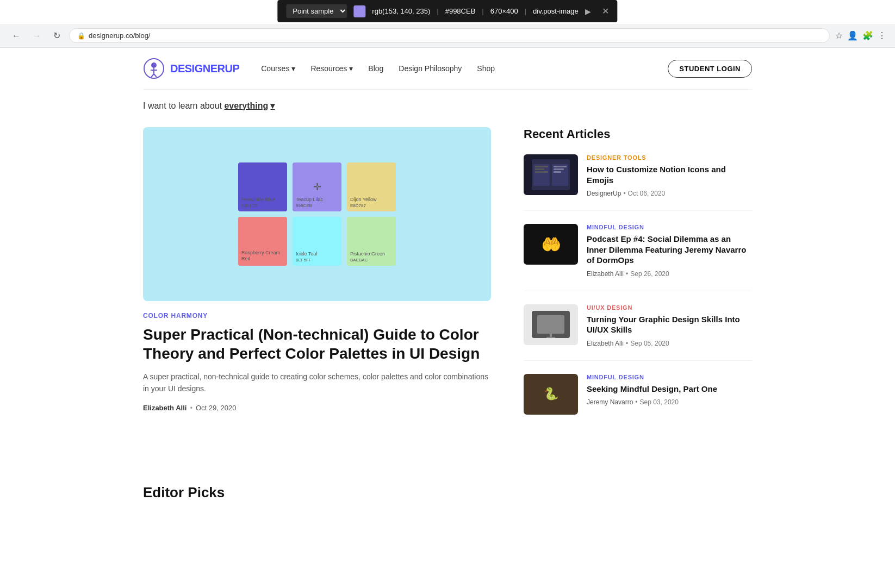  I want to click on article-meta: Jeremy Navarro • Sep 03, 2020, so click(669, 402).